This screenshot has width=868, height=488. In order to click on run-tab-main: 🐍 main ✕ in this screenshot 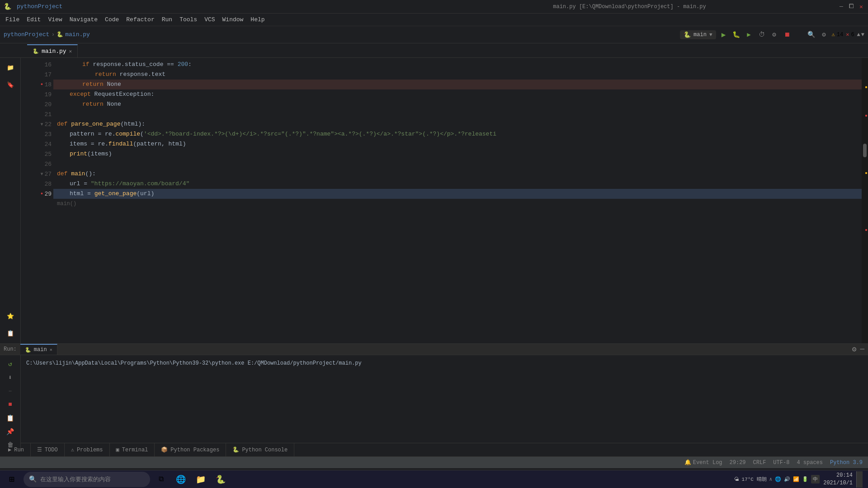, I will do `click(39, 349)`.